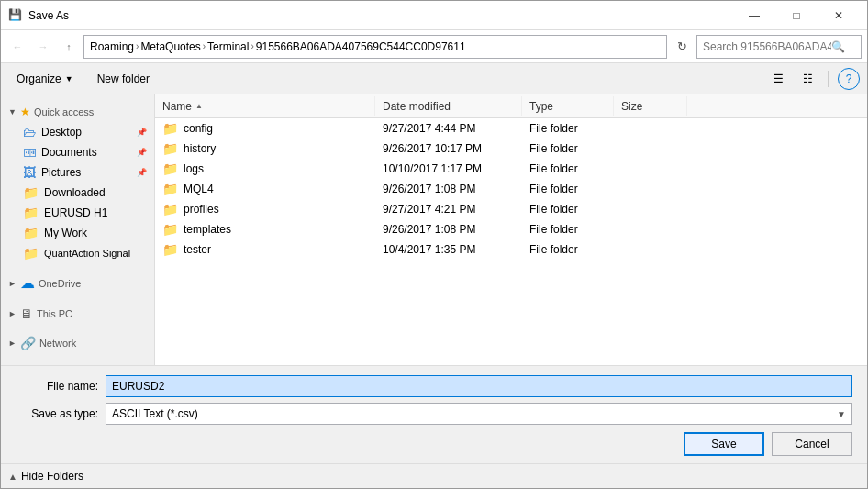 The width and height of the screenshot is (868, 489). What do you see at coordinates (29, 132) in the screenshot?
I see `desktop-icon: 🗁` at bounding box center [29, 132].